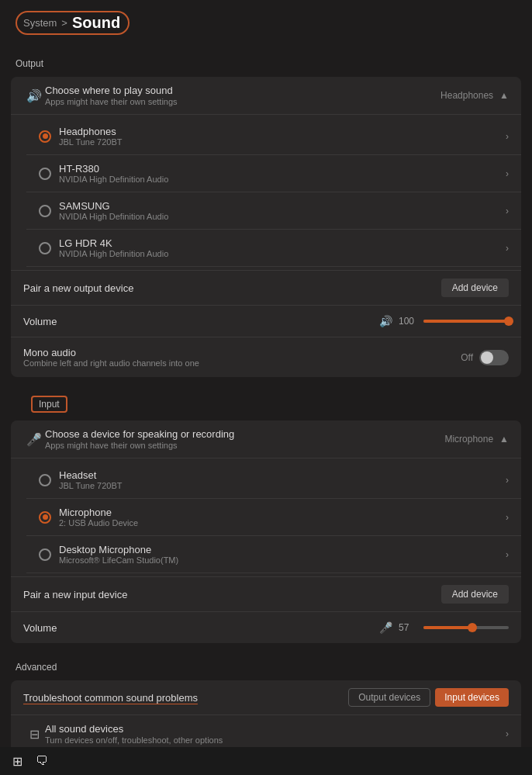 This screenshot has width=532, height=775. Describe the element at coordinates (282, 475) in the screenshot. I see `device-name-headset: Headset` at that location.